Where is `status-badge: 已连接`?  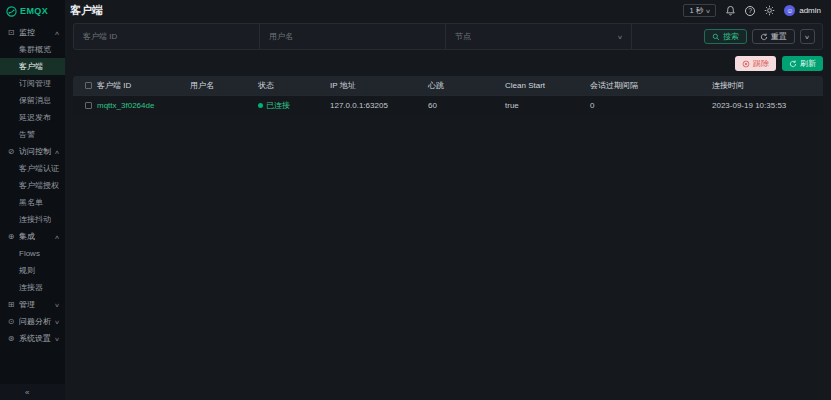 status-badge: 已连接 is located at coordinates (294, 106).